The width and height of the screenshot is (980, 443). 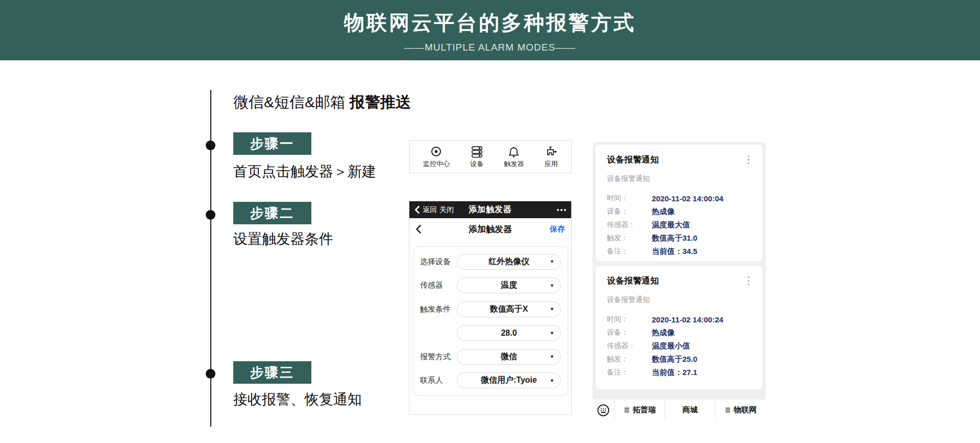 I want to click on dropdown-value: 微信, so click(x=509, y=357).